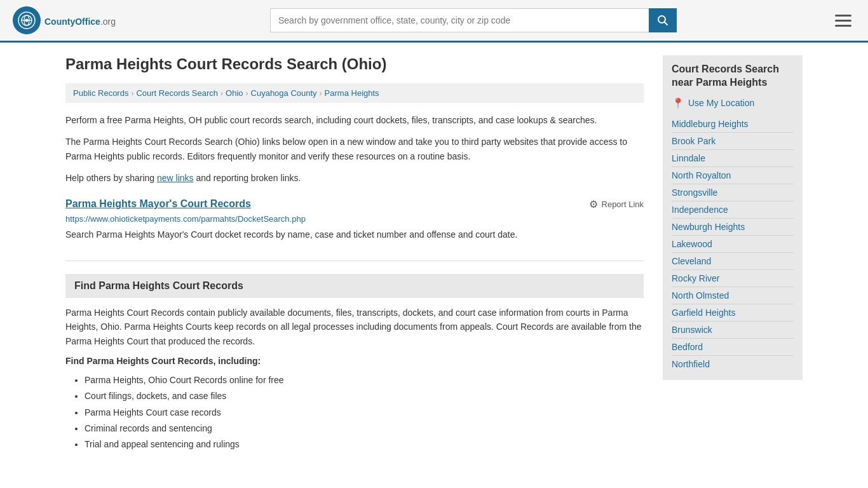 The width and height of the screenshot is (868, 488). Describe the element at coordinates (733, 193) in the screenshot. I see `list-item: Strongsville` at that location.